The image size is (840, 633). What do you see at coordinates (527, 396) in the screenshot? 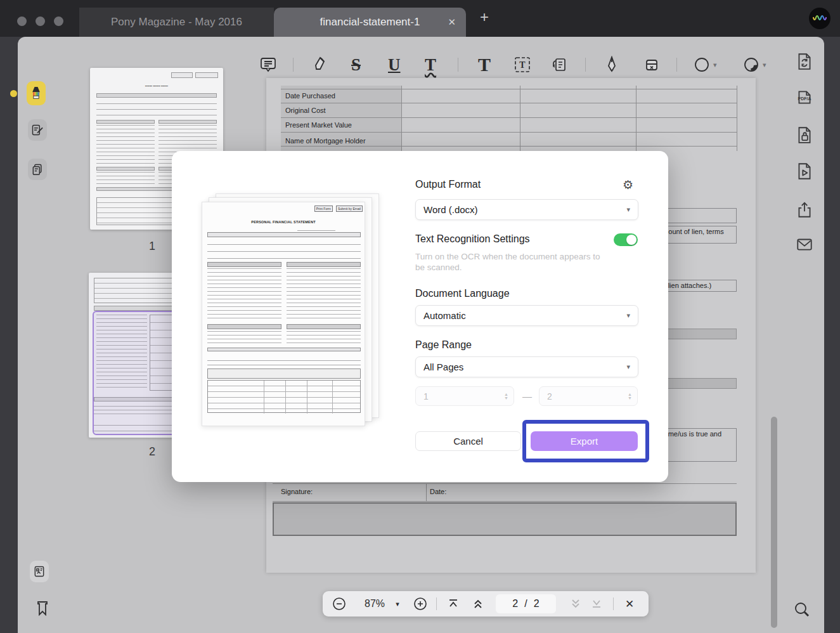
I see `range-dash: —` at bounding box center [527, 396].